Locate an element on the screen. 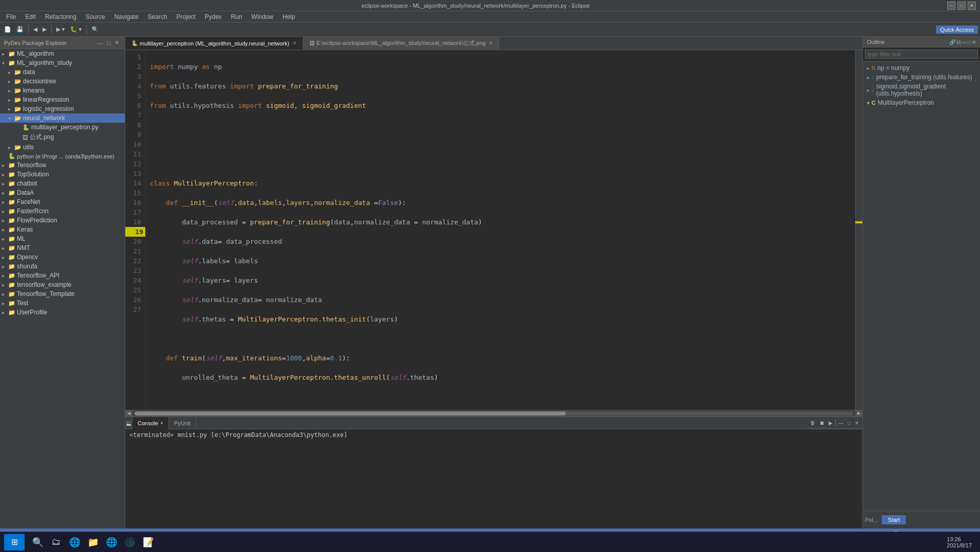  sidebar-maximize-btn: □ is located at coordinates (108, 43).